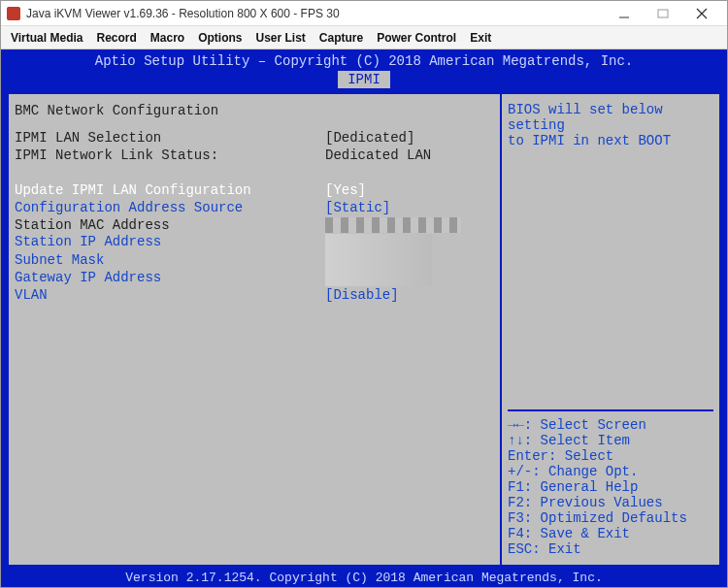 The image size is (728, 588). Describe the element at coordinates (116, 38) in the screenshot. I see `menu-record: Record` at that location.